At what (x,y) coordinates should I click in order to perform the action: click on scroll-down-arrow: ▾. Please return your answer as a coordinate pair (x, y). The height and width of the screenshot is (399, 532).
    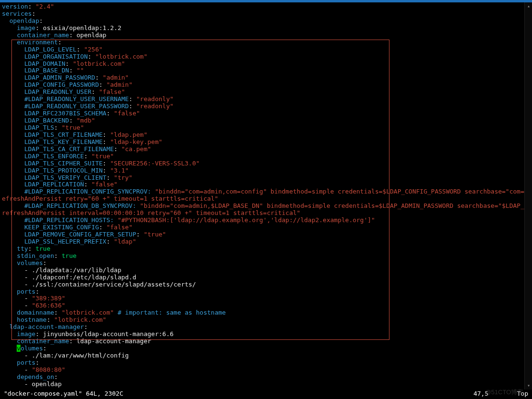
    Looking at the image, I should click on (528, 386).